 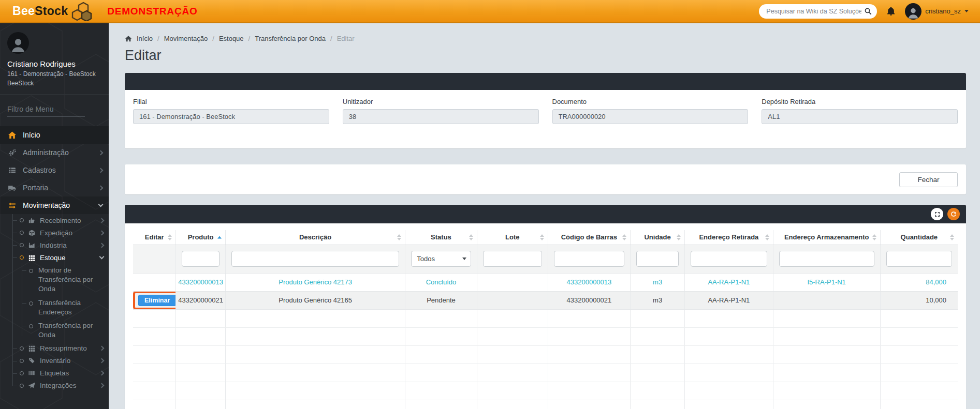 I want to click on person-icon, so click(x=18, y=45).